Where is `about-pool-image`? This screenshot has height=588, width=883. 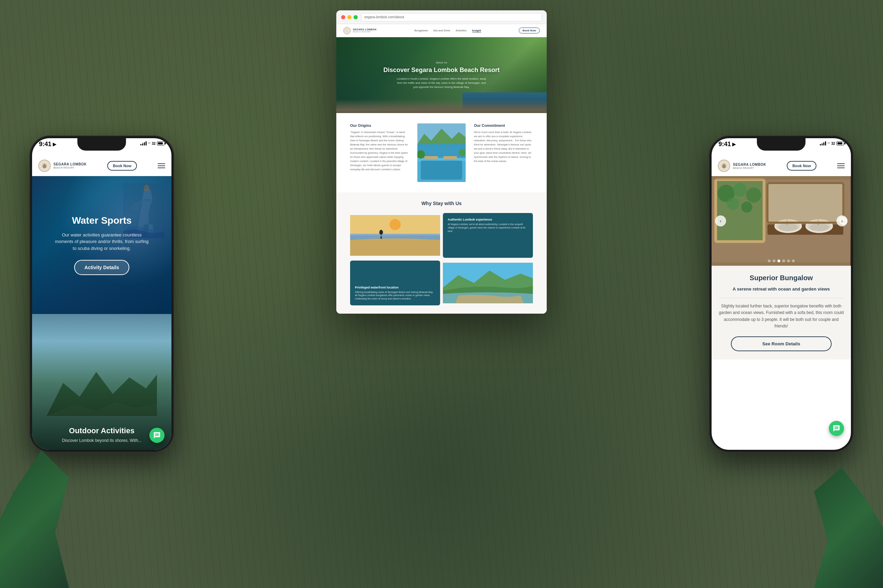 about-pool-image is located at coordinates (441, 153).